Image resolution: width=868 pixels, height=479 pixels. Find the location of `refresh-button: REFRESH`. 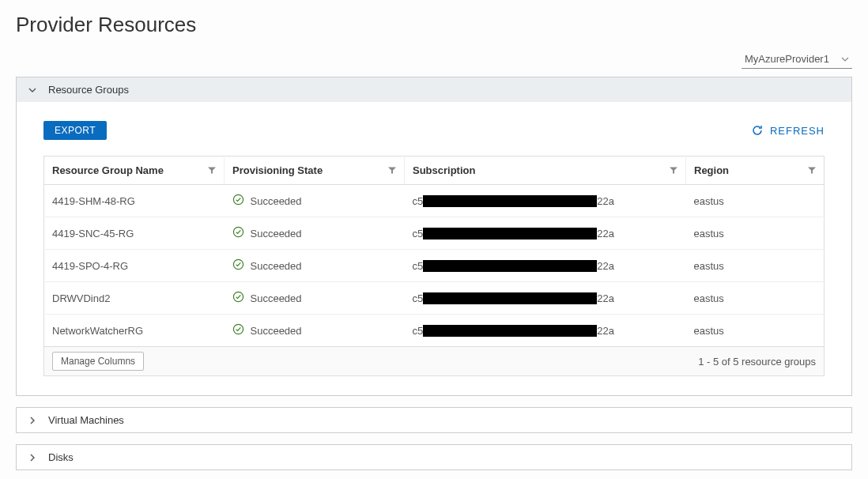

refresh-button: REFRESH is located at coordinates (787, 130).